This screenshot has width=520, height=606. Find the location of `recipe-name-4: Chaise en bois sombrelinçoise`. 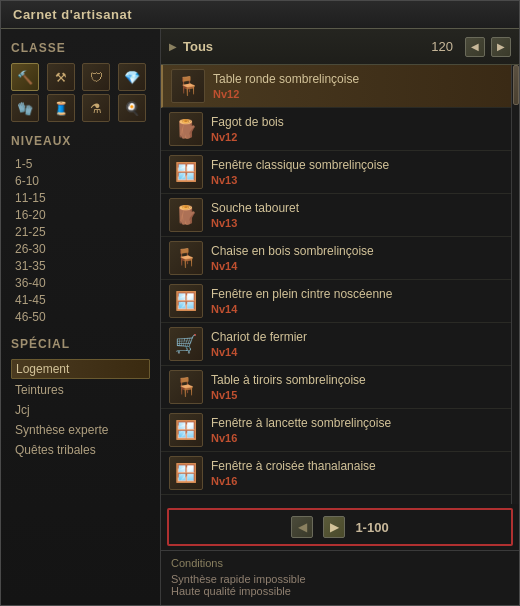

recipe-name-4: Chaise en bois sombrelinçoise is located at coordinates (292, 252).